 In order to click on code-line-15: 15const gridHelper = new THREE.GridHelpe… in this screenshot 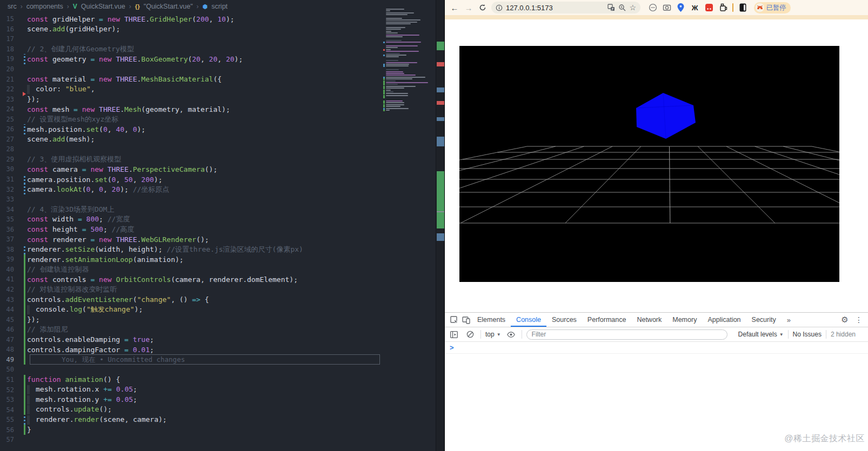, I will do `click(191, 19)`.